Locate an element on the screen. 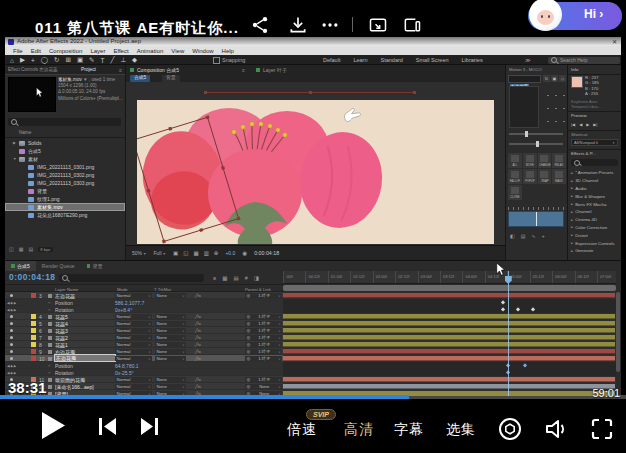 This screenshot has width=626, height=453. motion-button-fallof: FALLOF is located at coordinates (515, 176).